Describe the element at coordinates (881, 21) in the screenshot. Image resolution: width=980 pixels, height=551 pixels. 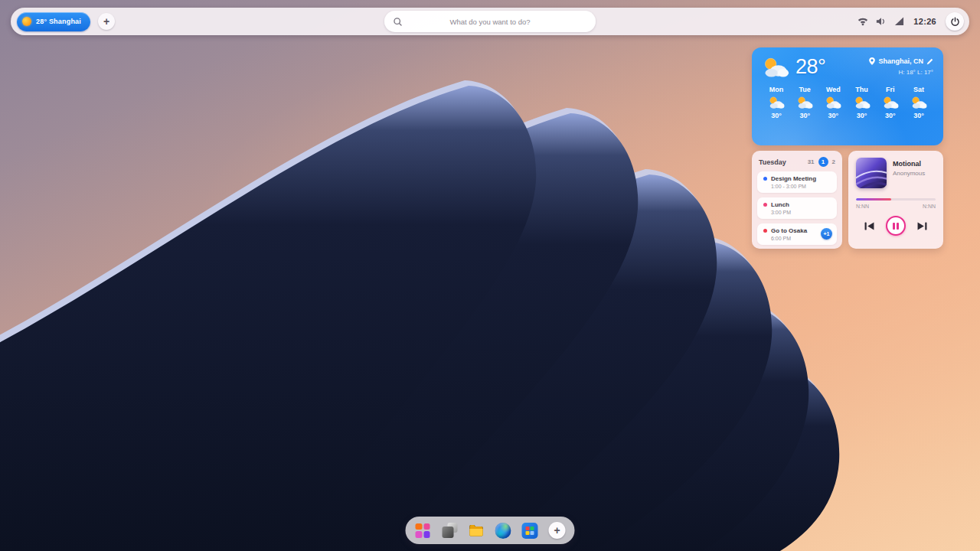
I see `volume-icon` at that location.